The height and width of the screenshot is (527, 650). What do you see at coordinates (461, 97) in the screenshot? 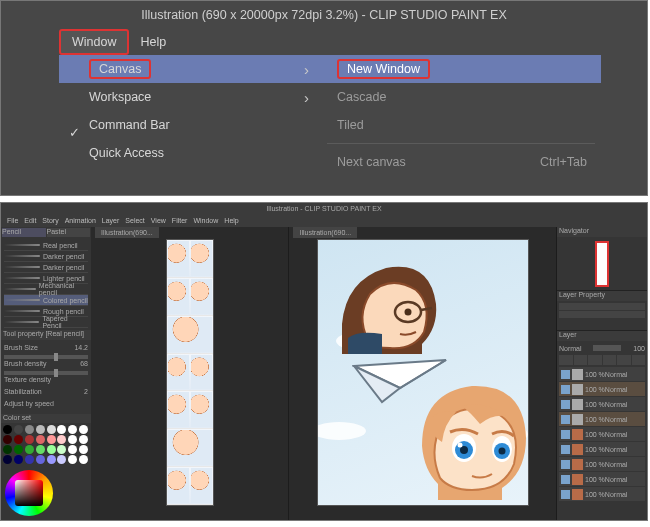
I see `menuitem-cascade: Cascade` at bounding box center [461, 97].